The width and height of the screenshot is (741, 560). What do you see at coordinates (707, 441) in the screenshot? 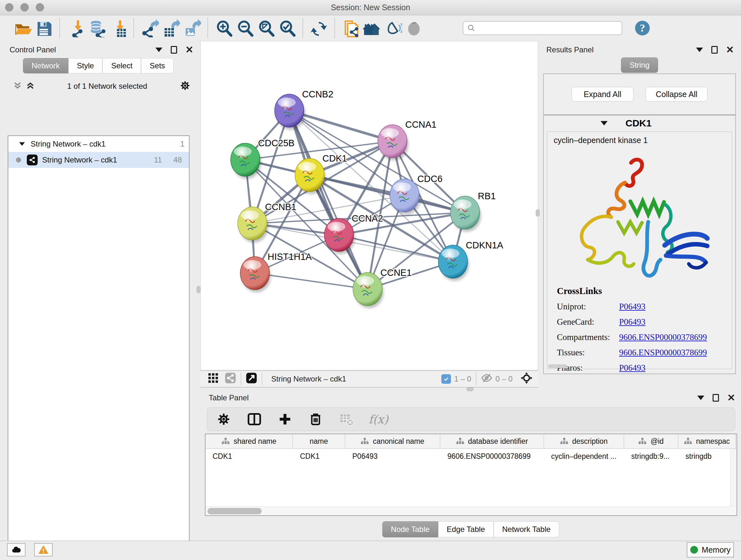
I see `column-header-namespac: namespac` at bounding box center [707, 441].